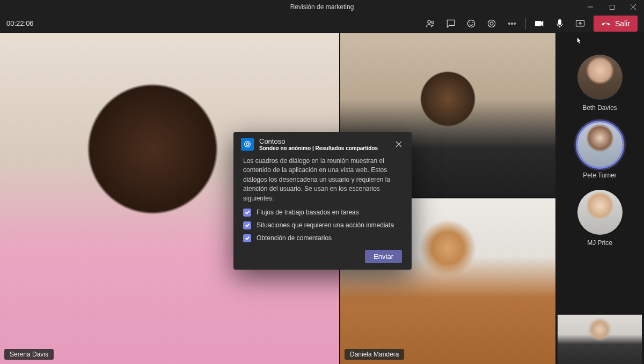 This screenshot has height=364, width=644. What do you see at coordinates (323, 223) in the screenshot?
I see `dialog-checklist: Flujos de trabajo basados en tareas Situ…` at bounding box center [323, 223].